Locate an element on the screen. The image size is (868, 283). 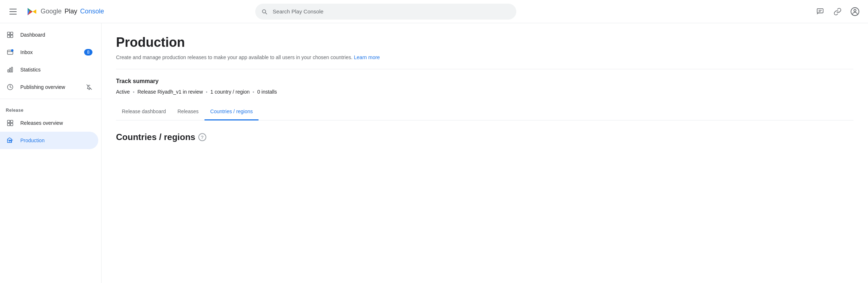
top-header: Google Play Console is located at coordinates (434, 12).